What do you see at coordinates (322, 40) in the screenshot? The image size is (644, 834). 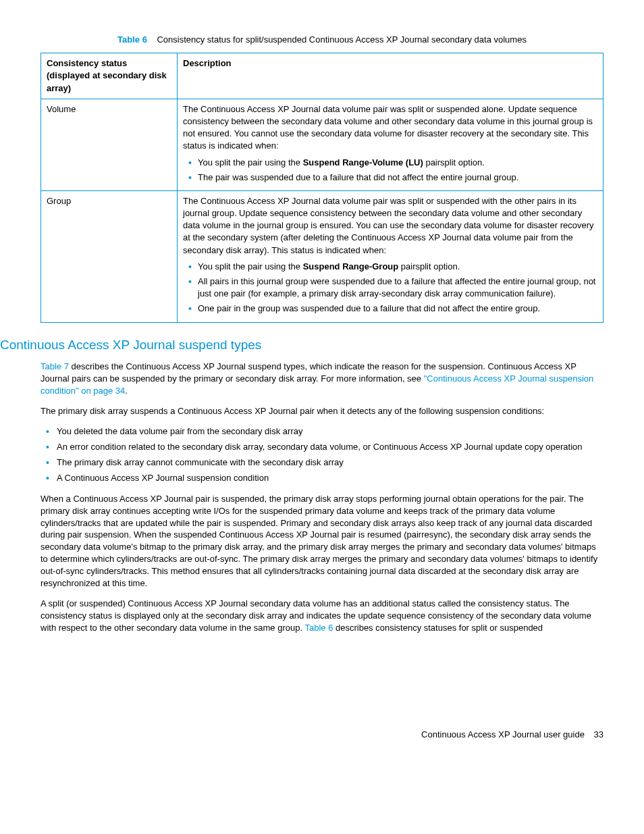 I see `table-caption: Table 6 Consistency status for split/sus…` at bounding box center [322, 40].